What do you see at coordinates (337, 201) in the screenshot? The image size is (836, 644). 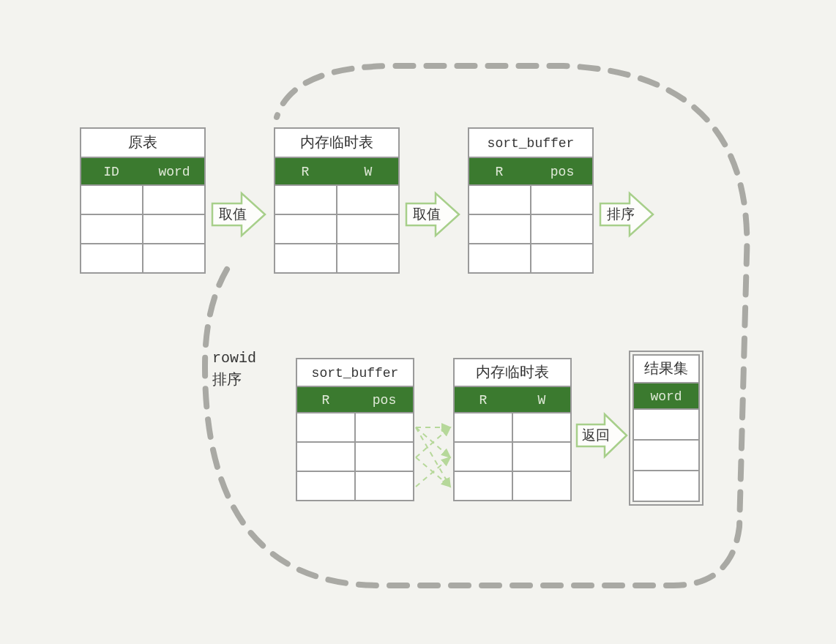 I see `table-mem1: 内存临时表 R W` at bounding box center [337, 201].